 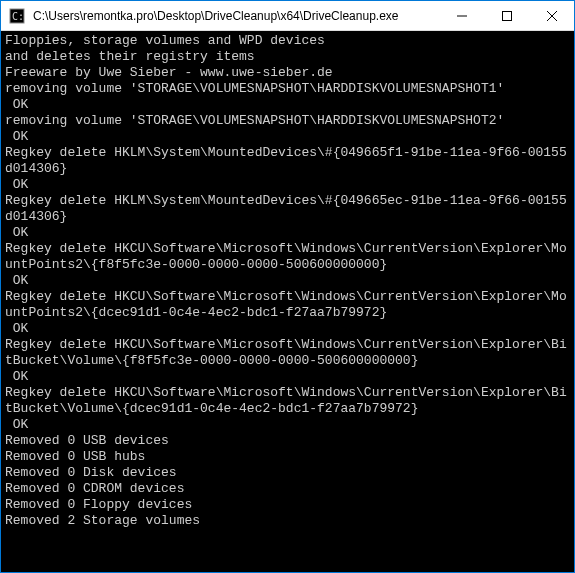 I want to click on console-line: Removed 2 Storage volumes, so click(x=288, y=521).